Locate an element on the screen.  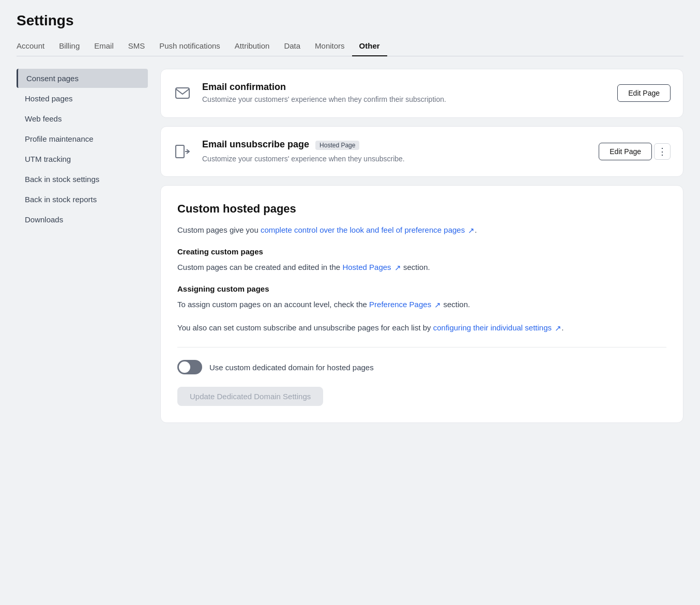
external-link-icon-individual: ↗ is located at coordinates (558, 328).